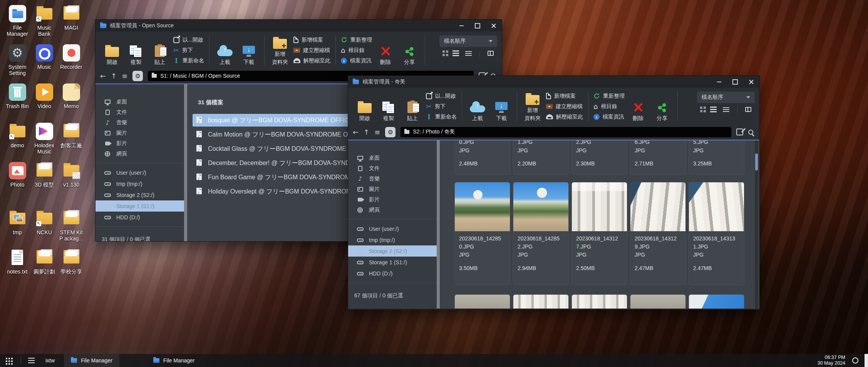  I want to click on photo-cell: 20230618_143129.JPGJPG2.47MB, so click(658, 234).